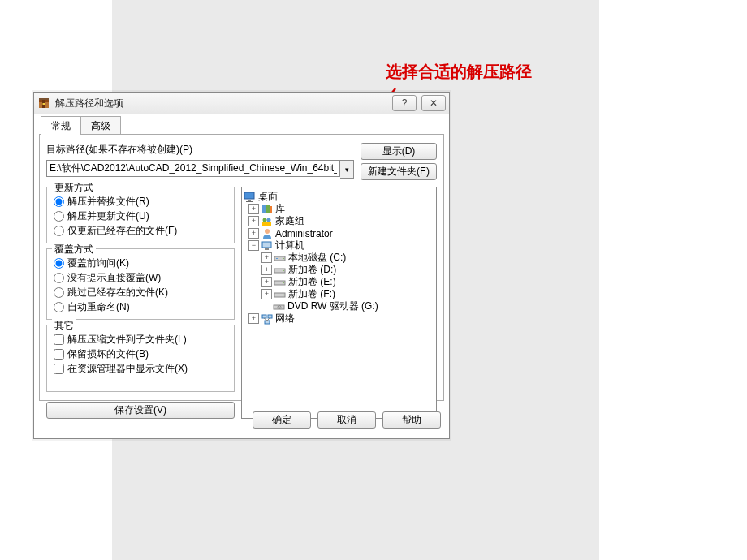 Image resolution: width=747 pixels, height=560 pixels. What do you see at coordinates (140, 292) in the screenshot?
I see `overwrite-opt-skip: 跳过已经存在的文件(K)` at bounding box center [140, 292].